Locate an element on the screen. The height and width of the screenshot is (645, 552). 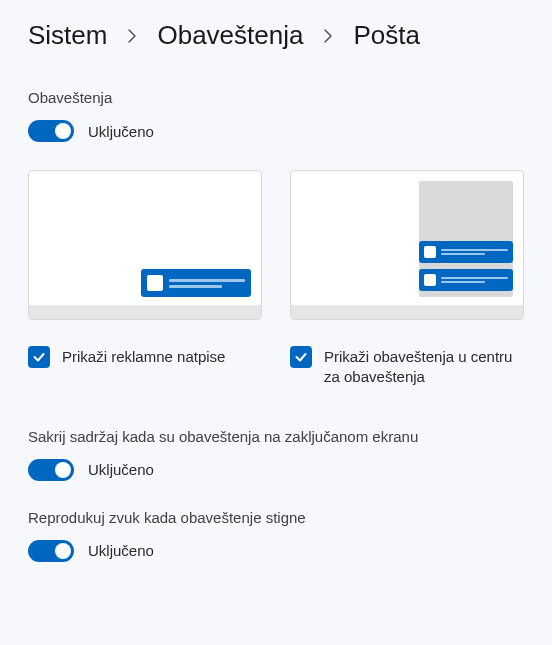
banner-toast-icon is located at coordinates (196, 283).